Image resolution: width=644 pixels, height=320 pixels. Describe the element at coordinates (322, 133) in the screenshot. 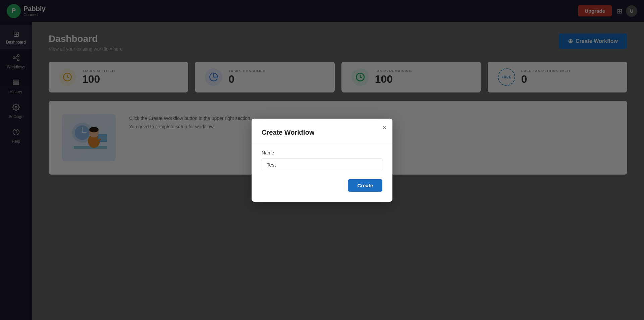

I see `modal-title: Create Workflow` at that location.